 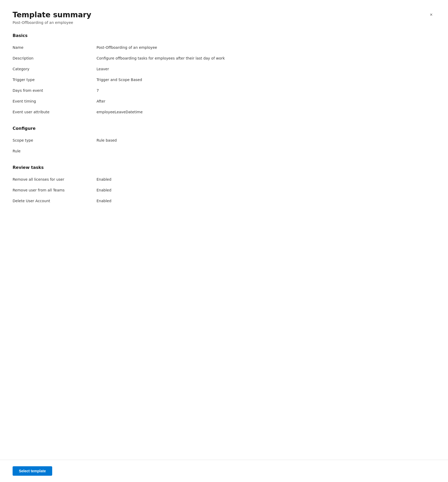 What do you see at coordinates (55, 201) in the screenshot?
I see `field-delete-user-account-label: Delete User Account` at bounding box center [55, 201].